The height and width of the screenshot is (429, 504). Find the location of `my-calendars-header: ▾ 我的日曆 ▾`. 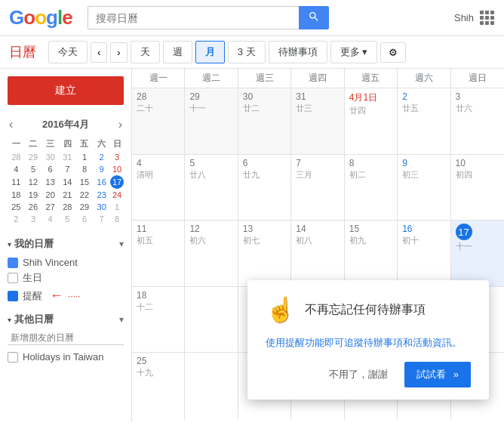

my-calendars-header: ▾ 我的日曆 ▾ is located at coordinates (66, 244).